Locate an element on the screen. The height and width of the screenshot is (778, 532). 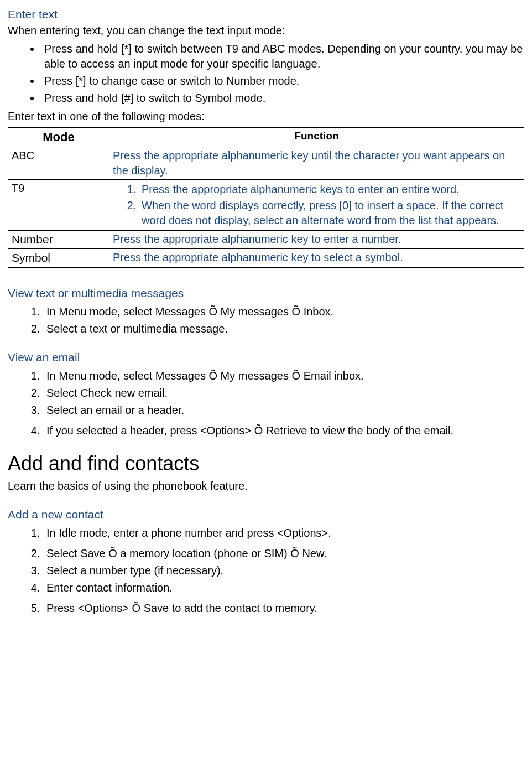
col-header-mode: Mode is located at coordinates (59, 137).